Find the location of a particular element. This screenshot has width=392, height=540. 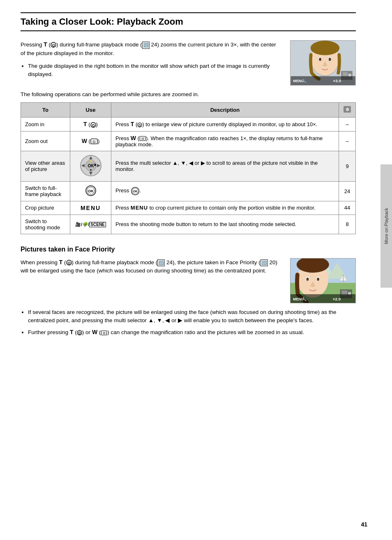

table-row-zoom-in: Zoom in T (Q) Press T (Q) to enlarge vie… is located at coordinates (188, 125).